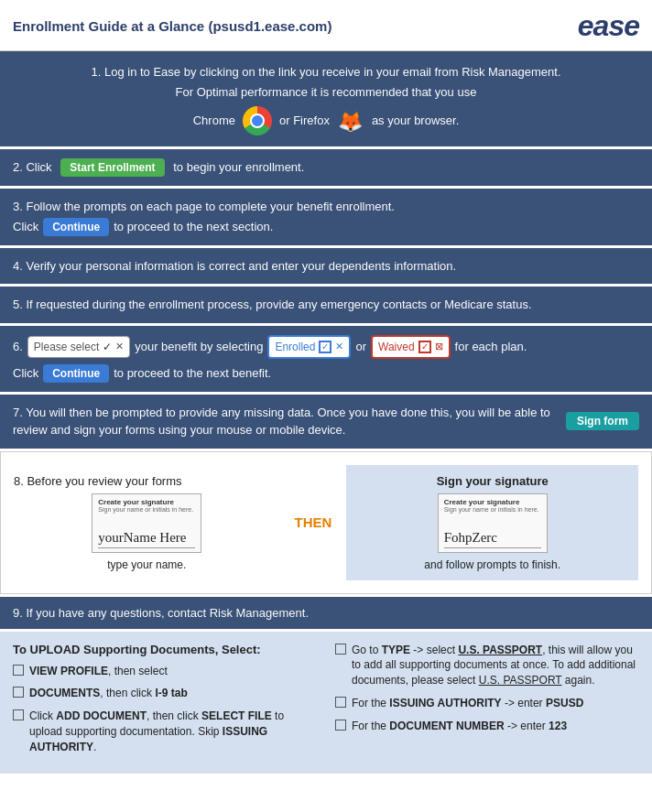 The width and height of the screenshot is (652, 812). Describe the element at coordinates (26, 374) in the screenshot. I see `step6-text2: Click` at that location.